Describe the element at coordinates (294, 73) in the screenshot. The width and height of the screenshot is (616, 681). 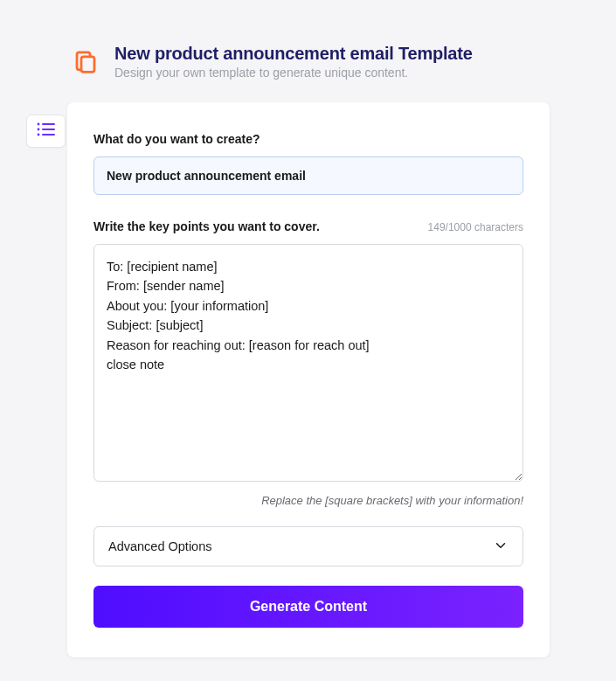
I see `page-subtitle: Design your own template to generate uni…` at that location.